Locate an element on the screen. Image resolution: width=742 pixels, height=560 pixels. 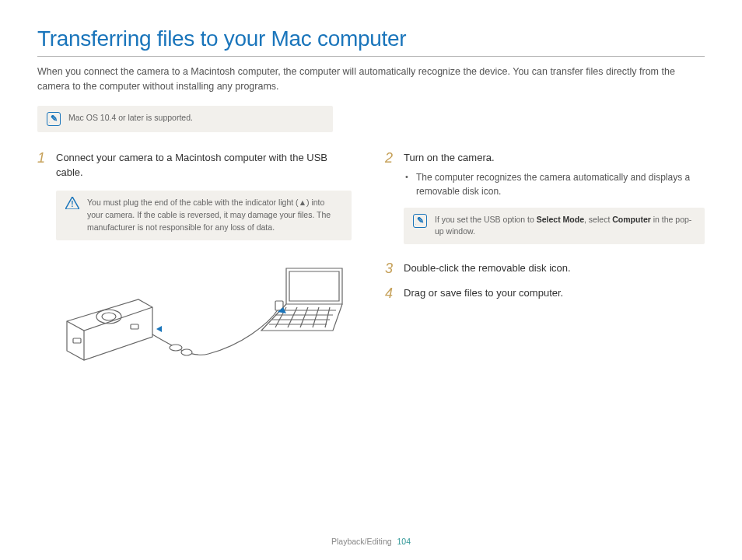
step-3: 3 Double-click the removable disk icon. is located at coordinates (544, 269).